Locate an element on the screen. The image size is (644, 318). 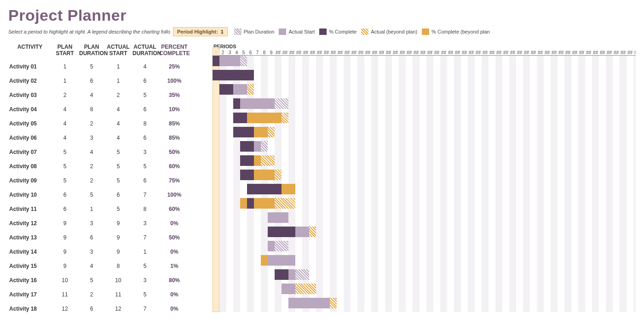
actual-start: 8 is located at coordinates (118, 266).